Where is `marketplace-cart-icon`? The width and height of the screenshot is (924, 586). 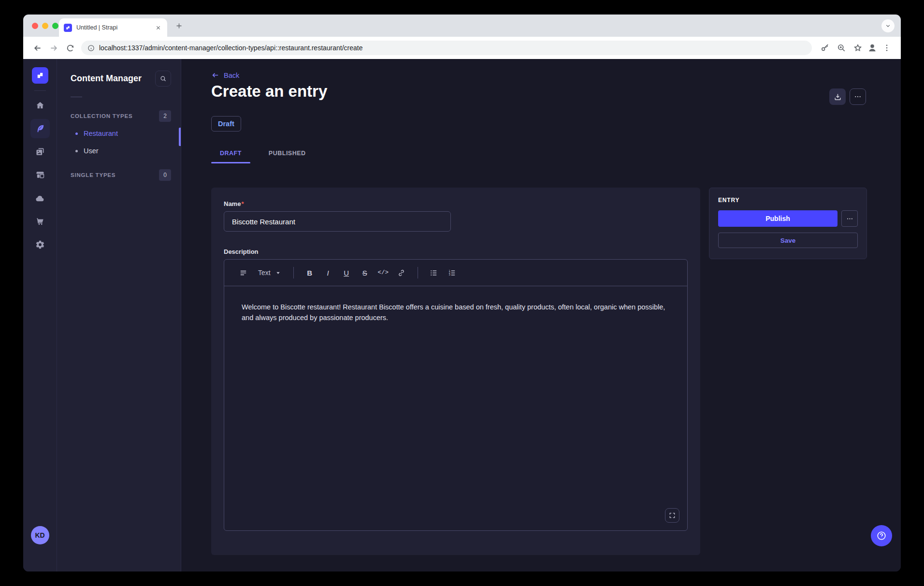
marketplace-cart-icon is located at coordinates (40, 221).